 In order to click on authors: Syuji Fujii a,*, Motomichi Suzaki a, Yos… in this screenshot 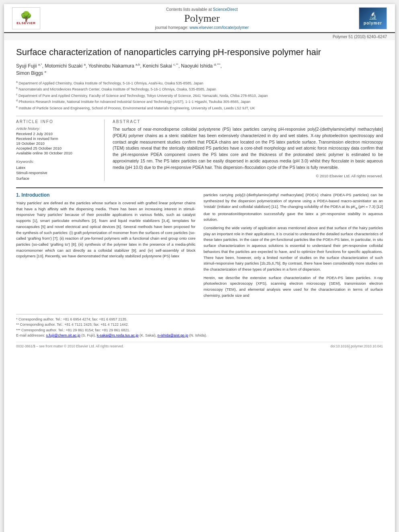, I will do `click(200, 70)`.